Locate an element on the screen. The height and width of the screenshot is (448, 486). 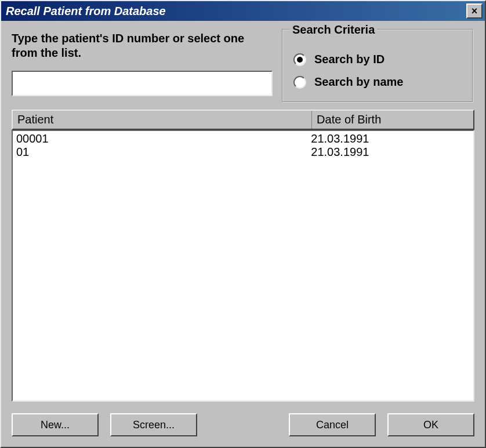
search-input-frame is located at coordinates (142, 83).